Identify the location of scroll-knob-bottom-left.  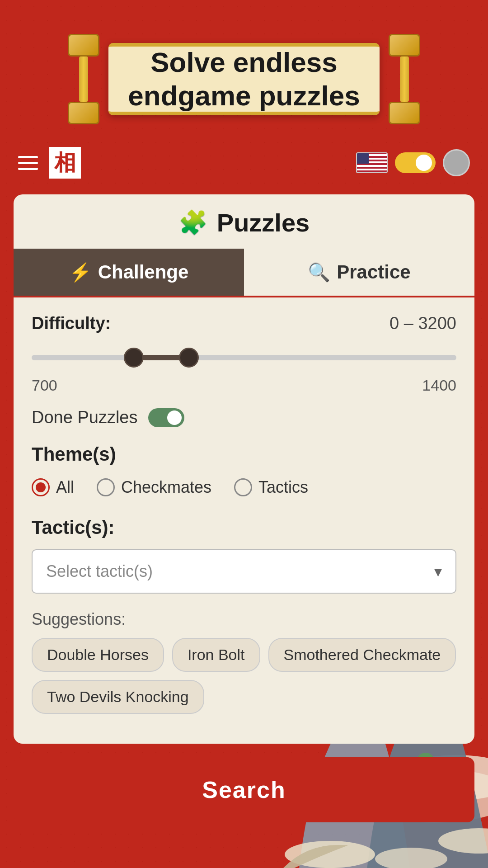
(84, 113).